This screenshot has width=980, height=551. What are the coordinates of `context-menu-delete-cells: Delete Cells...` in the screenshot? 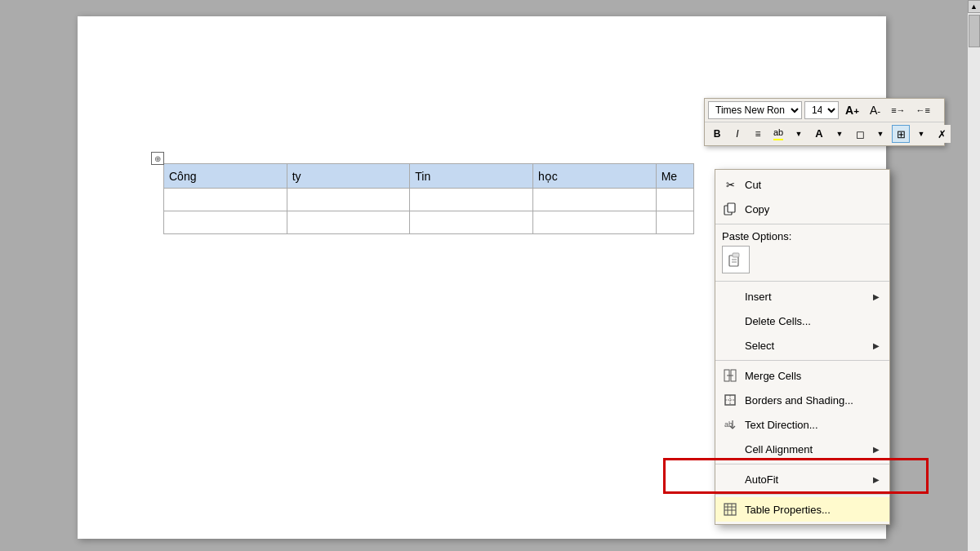 It's located at (802, 321).